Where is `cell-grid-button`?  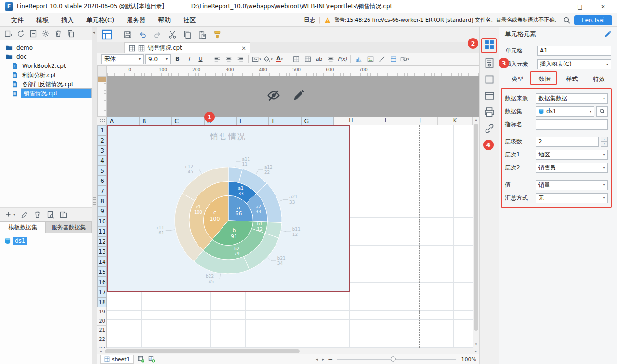
cell-grid-button is located at coordinates (307, 59).